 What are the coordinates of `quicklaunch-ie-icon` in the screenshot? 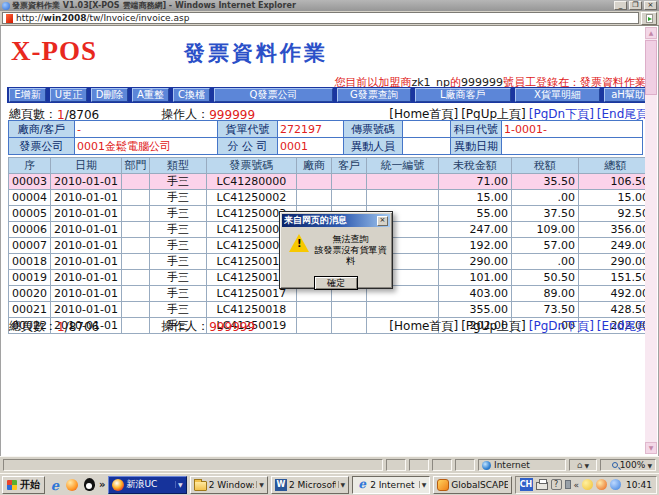 It's located at (55, 485).